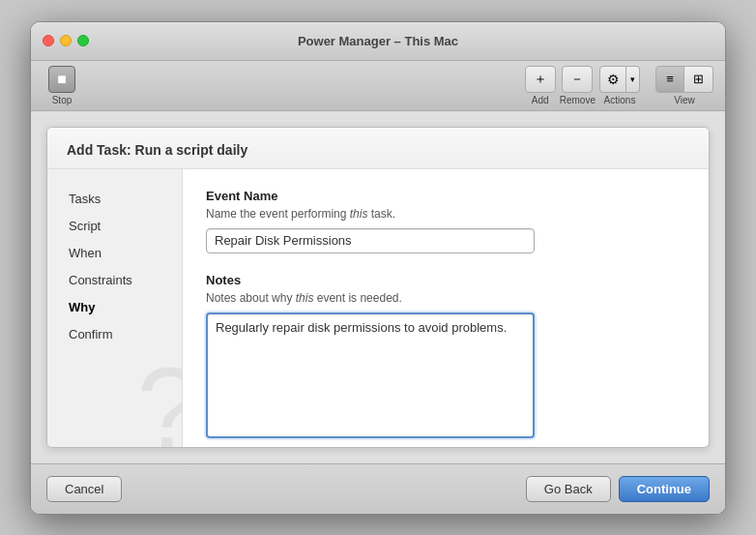 This screenshot has height=535, width=756. Describe the element at coordinates (378, 41) in the screenshot. I see `window-title: Power Manager – This Mac` at that location.